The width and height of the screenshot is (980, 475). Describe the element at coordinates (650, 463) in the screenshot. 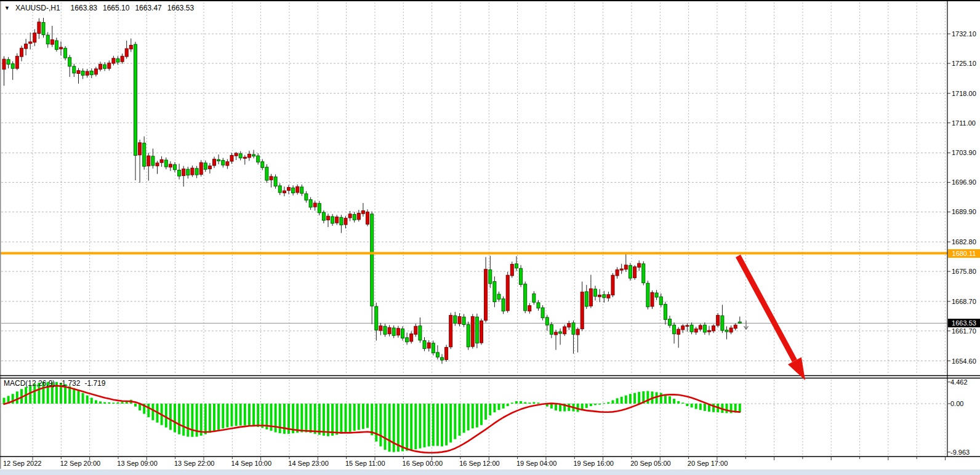

I see `time-axis-label: 20 Sep 05:00` at that location.